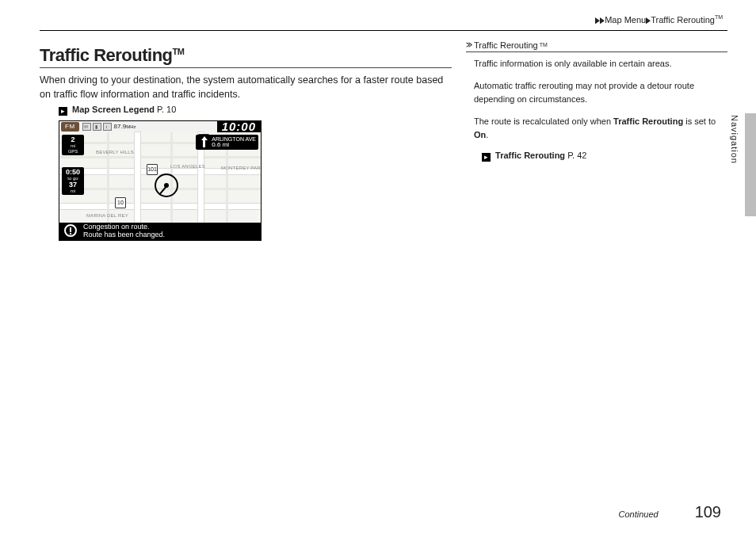 The width and height of the screenshot is (756, 534). I want to click on dist-unit: mi, so click(73, 191).